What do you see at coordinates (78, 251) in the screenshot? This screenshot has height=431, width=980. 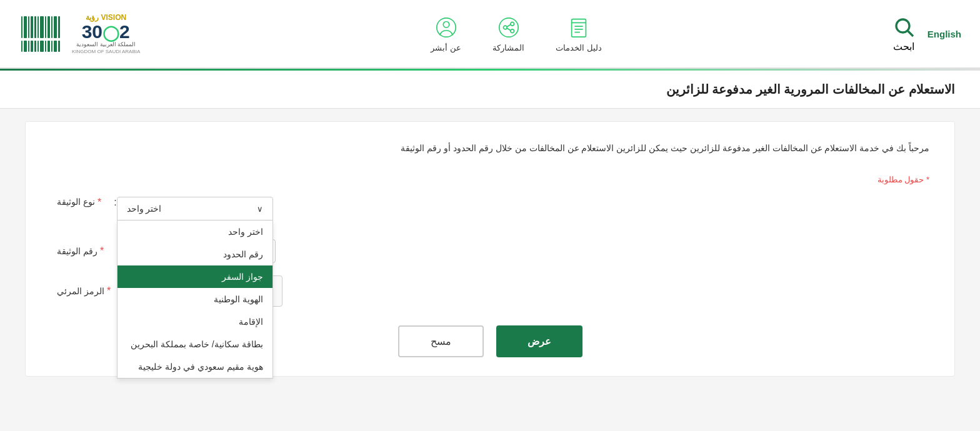 I see `doc-number-label: رقم الوثيقة` at bounding box center [78, 251].